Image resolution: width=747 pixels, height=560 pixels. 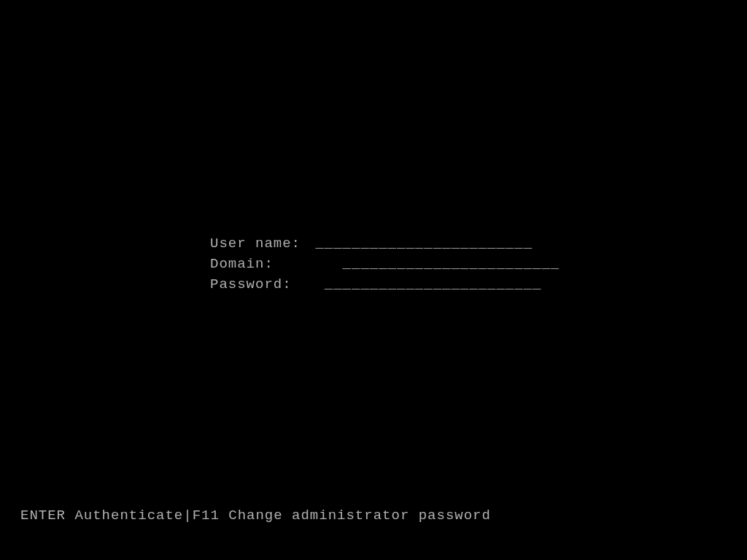 I want to click on domain-field: ________________________, so click(x=452, y=264).